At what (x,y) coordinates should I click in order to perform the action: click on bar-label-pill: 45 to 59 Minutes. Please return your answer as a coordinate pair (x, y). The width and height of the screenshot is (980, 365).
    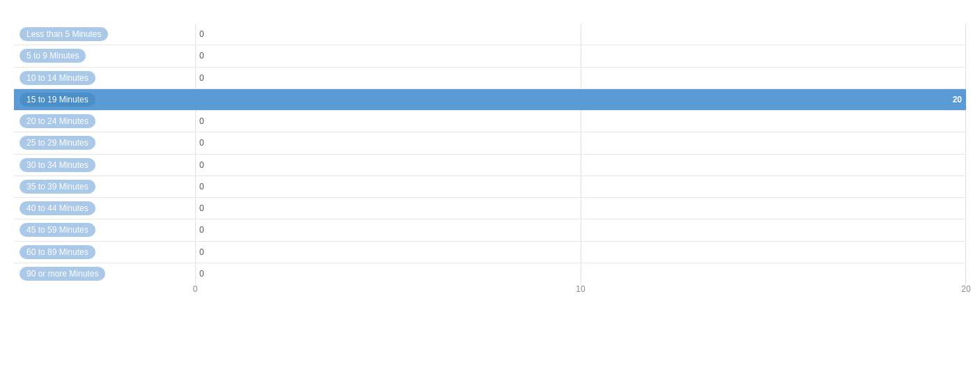
    Looking at the image, I should click on (57, 230).